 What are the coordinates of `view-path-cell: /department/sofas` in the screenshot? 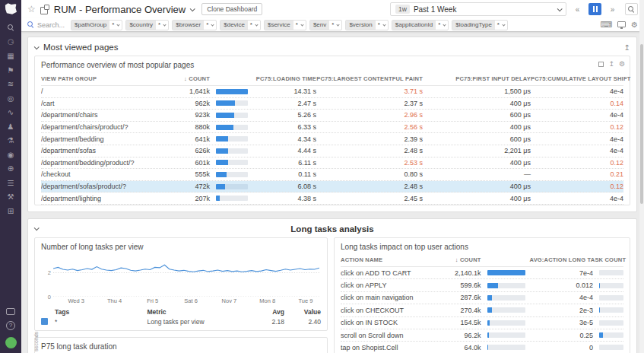 It's located at (109, 151).